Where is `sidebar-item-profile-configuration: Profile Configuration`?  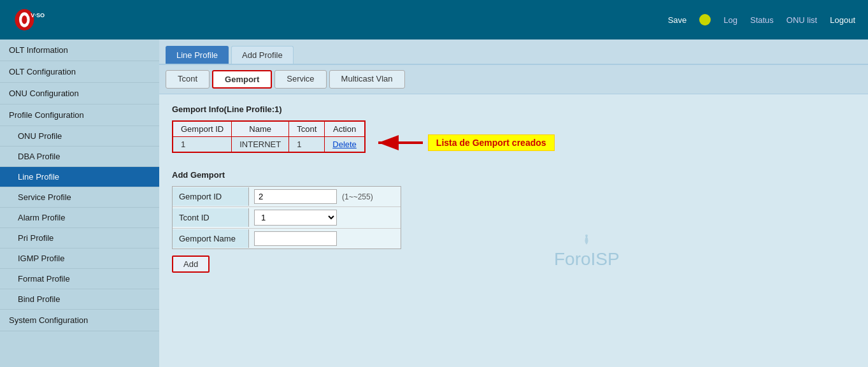
sidebar-item-profile-configuration: Profile Configuration is located at coordinates (80, 115).